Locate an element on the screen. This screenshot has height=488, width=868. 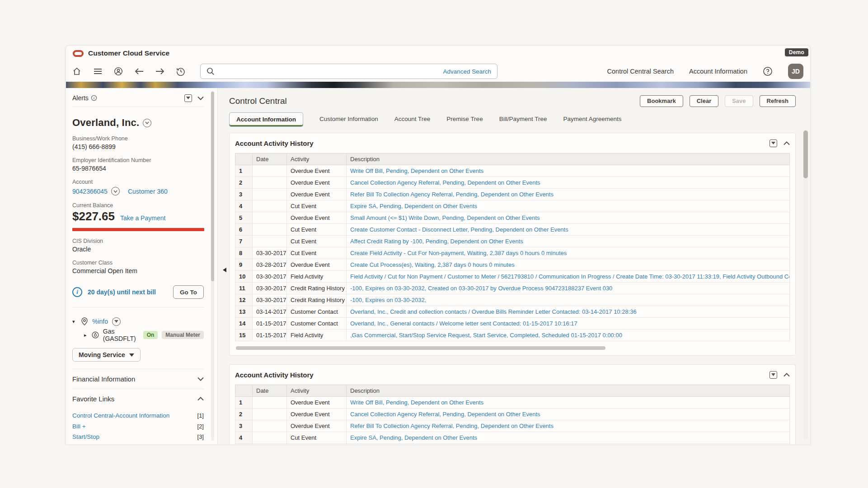
horizontal-scrollbar-thumb is located at coordinates (421, 348).